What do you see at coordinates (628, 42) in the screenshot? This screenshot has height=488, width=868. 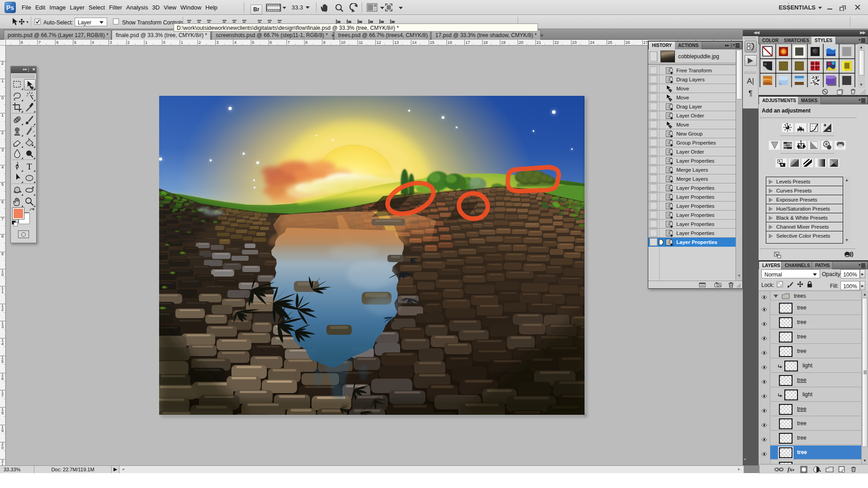 I see `svg-text: 26` at bounding box center [628, 42].